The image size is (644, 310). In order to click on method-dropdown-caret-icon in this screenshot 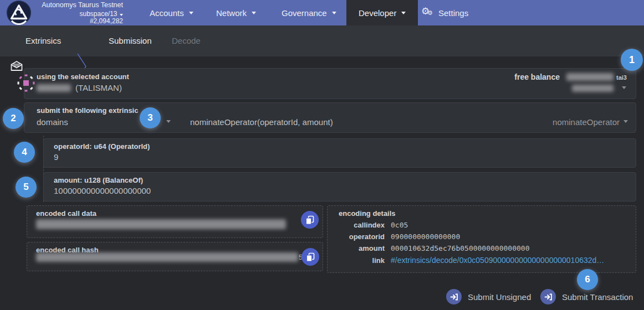, I will do `click(626, 122)`.